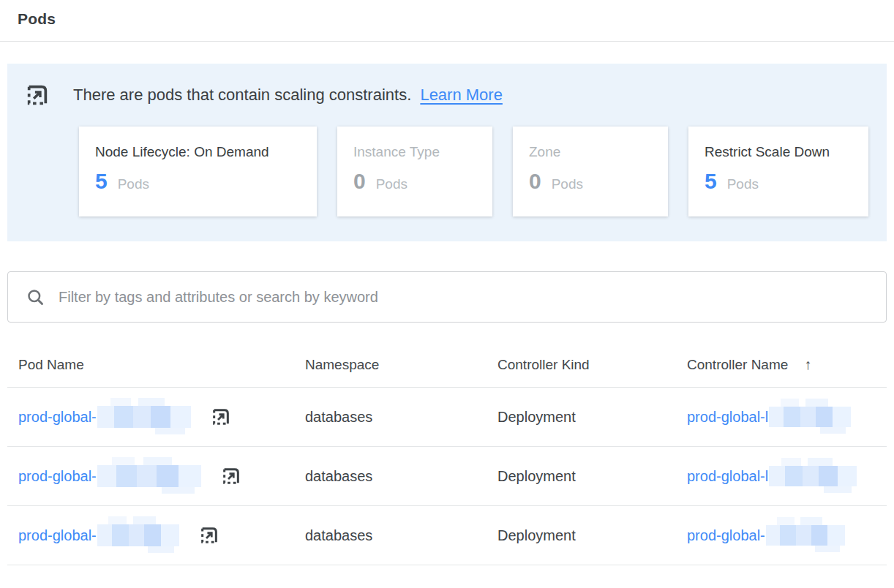  I want to click on card-title: Restrict Scale Down, so click(778, 152).